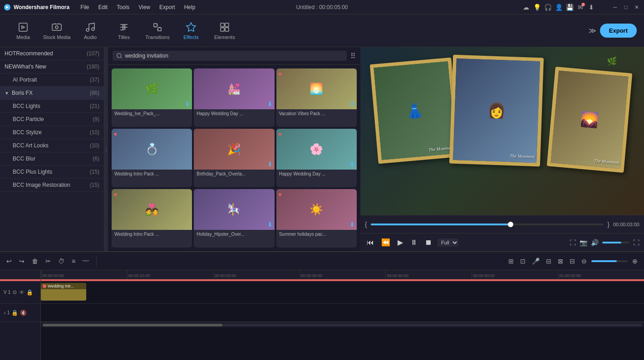 The image size is (644, 360). Describe the element at coordinates (52, 132) in the screenshot. I see `panel-item-bcc-stylize: BCC Stylize (10)` at that location.